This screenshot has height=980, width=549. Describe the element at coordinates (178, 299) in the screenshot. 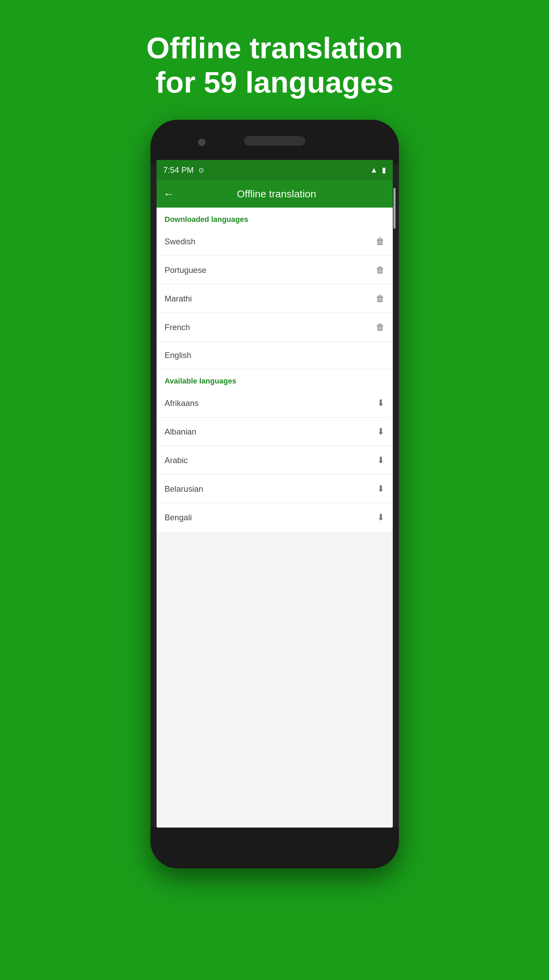

I see `language-name: Marathi` at that location.